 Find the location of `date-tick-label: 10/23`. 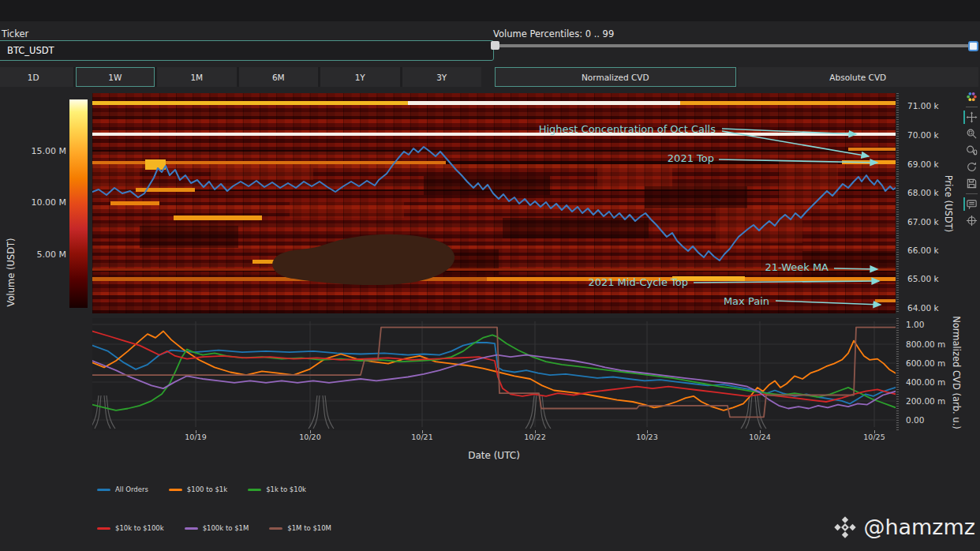

date-tick-label: 10/23 is located at coordinates (647, 437).